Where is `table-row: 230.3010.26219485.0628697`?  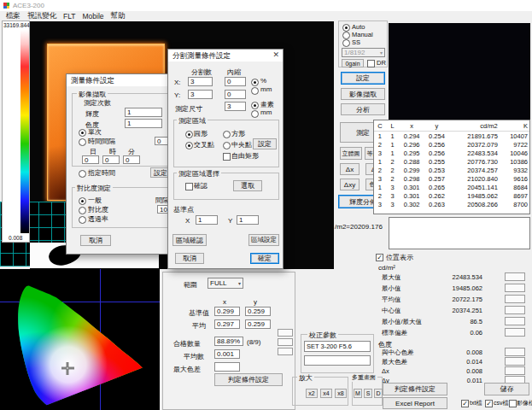
table-row: 230.3010.26219485.0628697 is located at coordinates (452, 196).